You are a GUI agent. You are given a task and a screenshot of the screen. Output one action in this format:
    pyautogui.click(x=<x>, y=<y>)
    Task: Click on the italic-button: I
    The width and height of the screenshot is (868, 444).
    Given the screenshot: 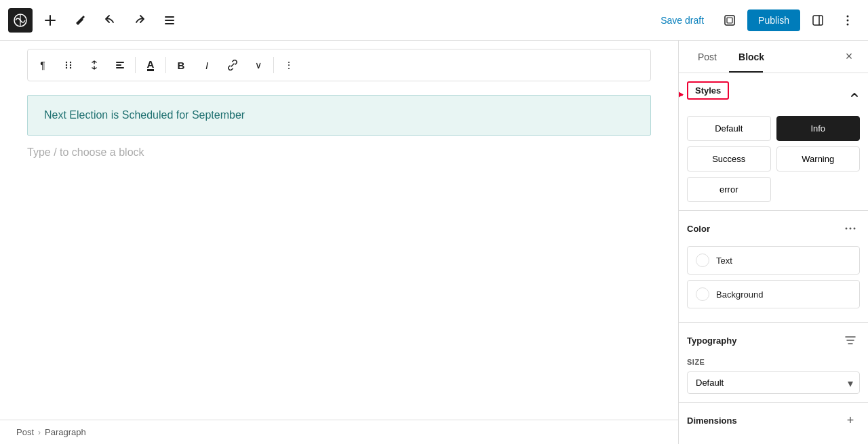 What is the action you would take?
    pyautogui.click(x=207, y=65)
    